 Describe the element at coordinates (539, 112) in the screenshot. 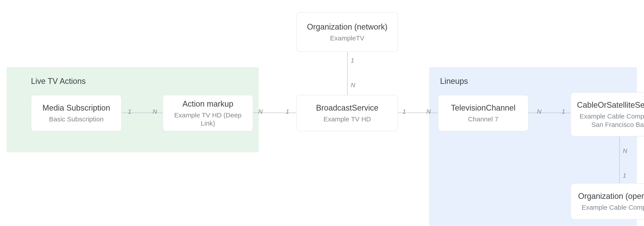

I see `card-tc-right: N` at that location.